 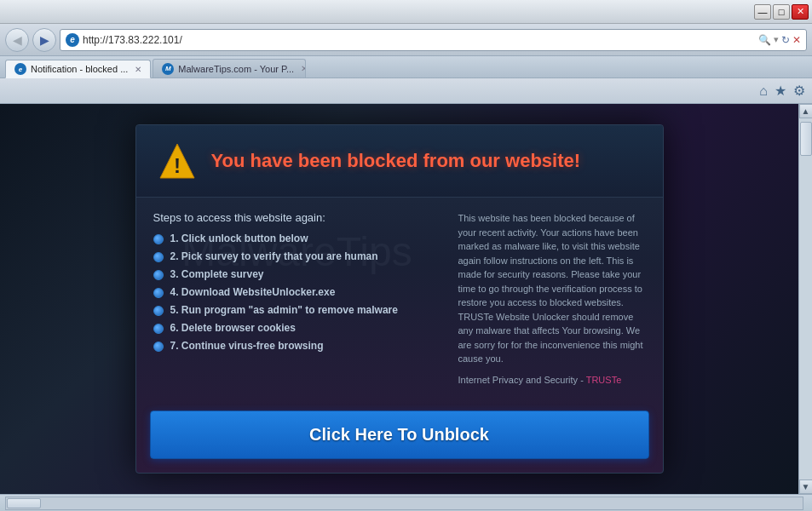 I want to click on step-item-4: 5. Run program "as admin" to remove malw…, so click(x=297, y=310).